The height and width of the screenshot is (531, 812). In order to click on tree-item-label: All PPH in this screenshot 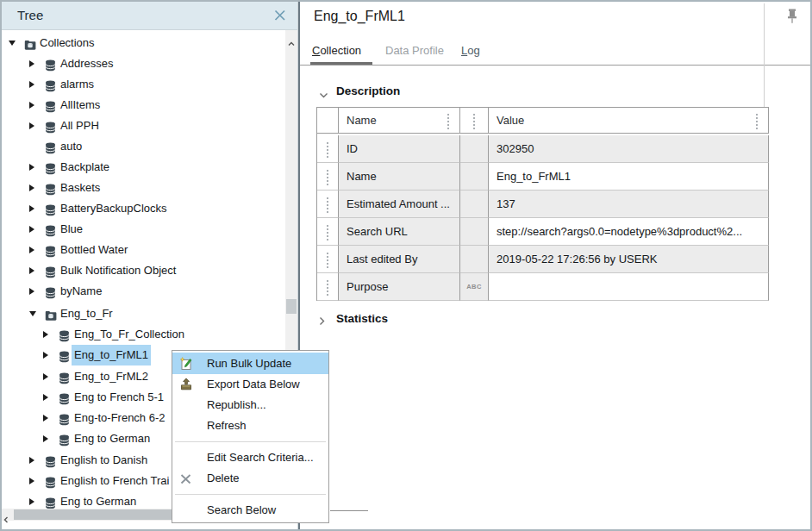, I will do `click(79, 126)`.